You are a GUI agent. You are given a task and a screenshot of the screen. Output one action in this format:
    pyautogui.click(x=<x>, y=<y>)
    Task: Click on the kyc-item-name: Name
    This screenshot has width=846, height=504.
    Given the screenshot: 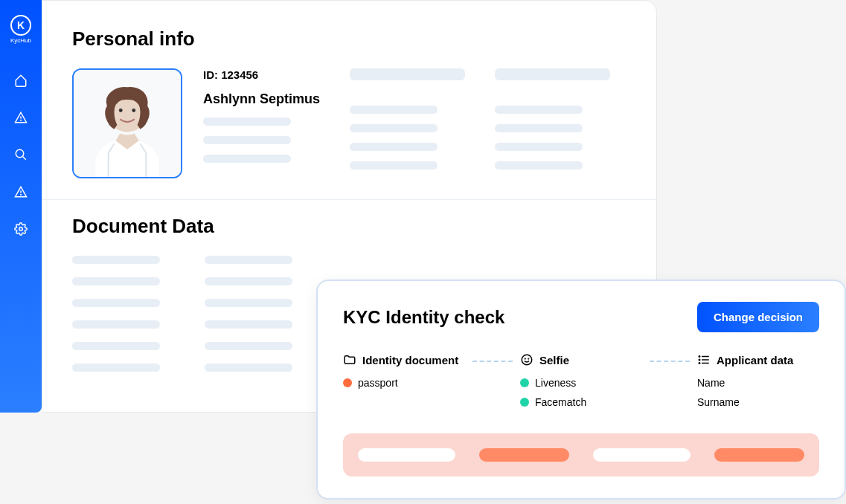 What is the action you would take?
    pyautogui.click(x=758, y=383)
    